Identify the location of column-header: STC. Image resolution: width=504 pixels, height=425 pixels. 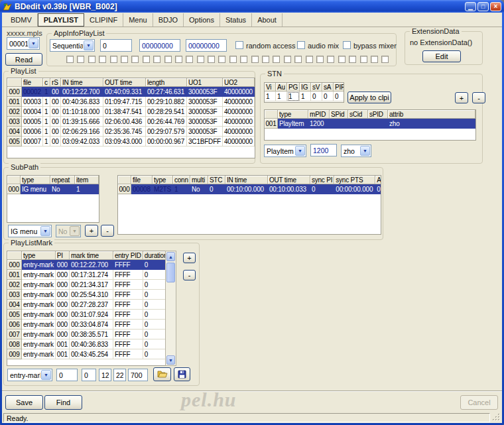
(217, 180).